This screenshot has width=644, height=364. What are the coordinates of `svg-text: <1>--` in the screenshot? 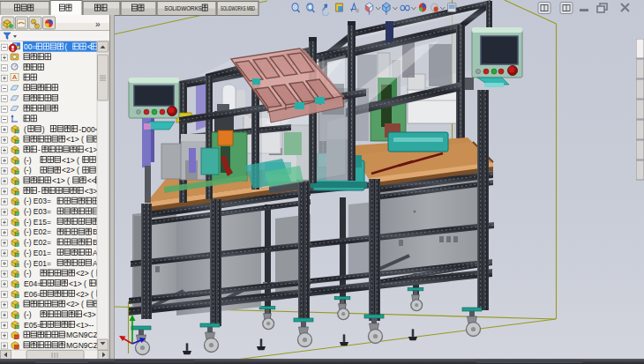 It's located at (85, 325).